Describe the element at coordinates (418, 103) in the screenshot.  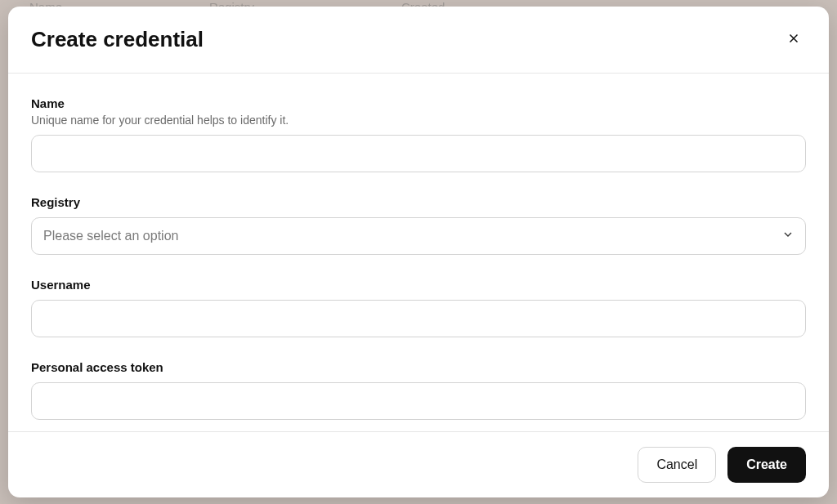
I see `name-label: Name` at that location.